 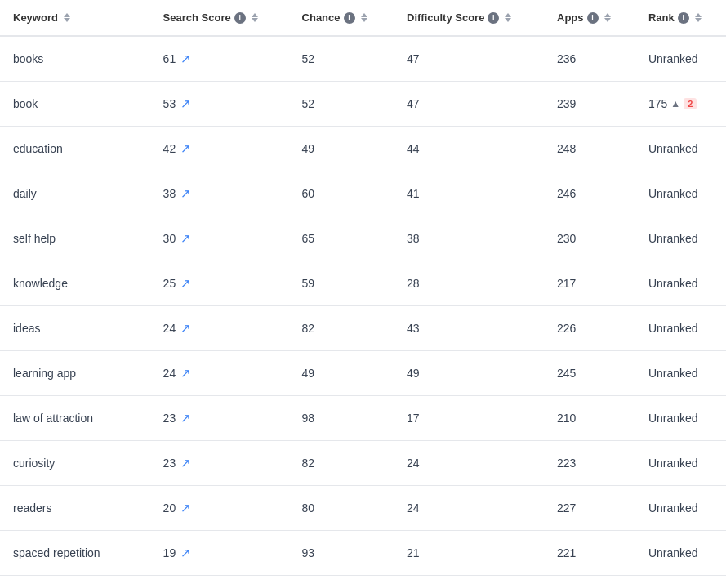 I want to click on cell-difficulty-score: 17, so click(x=469, y=418).